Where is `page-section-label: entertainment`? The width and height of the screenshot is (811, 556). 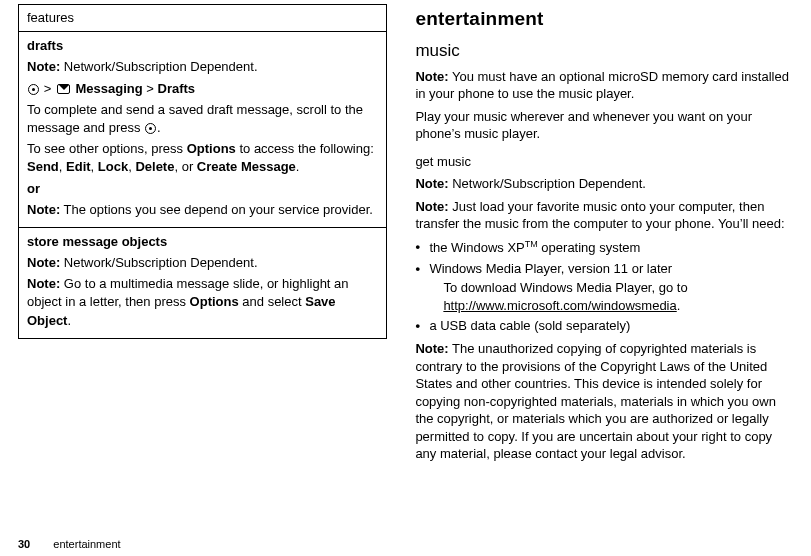 page-section-label: entertainment is located at coordinates (86, 544).